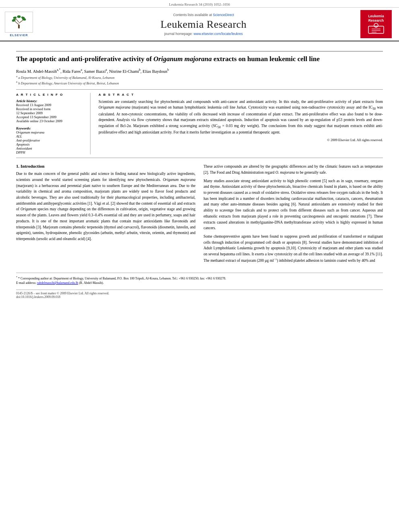  Describe the element at coordinates (293, 205) in the screenshot. I see `section1-para3: Many studies associate strong antioxidan…` at that location.